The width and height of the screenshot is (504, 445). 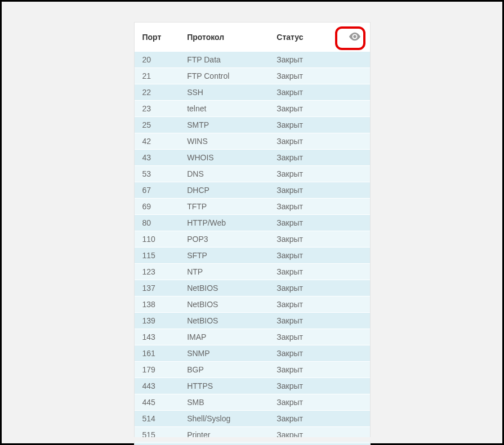 I want to click on table-row: 445SMBЗакрыт, so click(x=252, y=403).